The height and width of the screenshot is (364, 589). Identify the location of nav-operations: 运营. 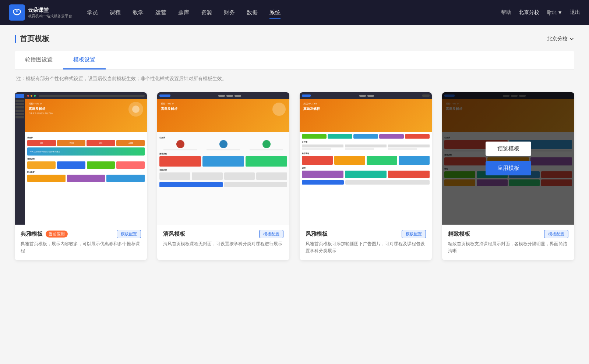
(161, 13).